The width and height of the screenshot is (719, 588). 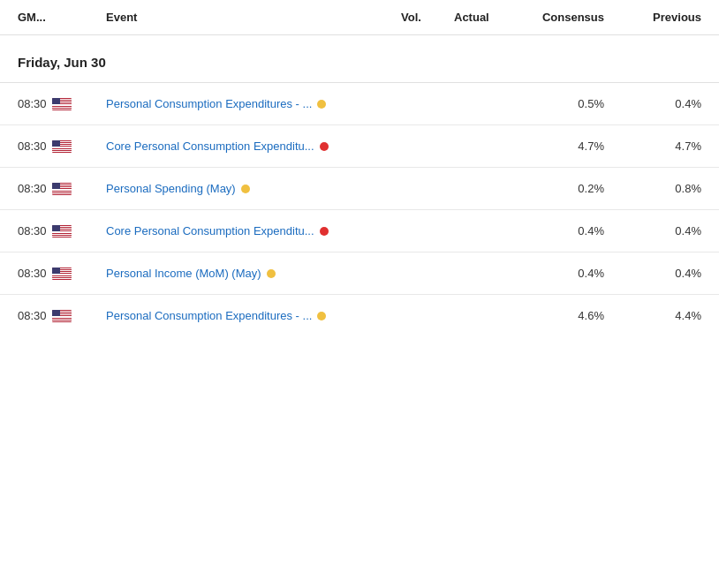 I want to click on table-header: GM... Event Vol. Actual Consensus Previo…, so click(x=360, y=18).